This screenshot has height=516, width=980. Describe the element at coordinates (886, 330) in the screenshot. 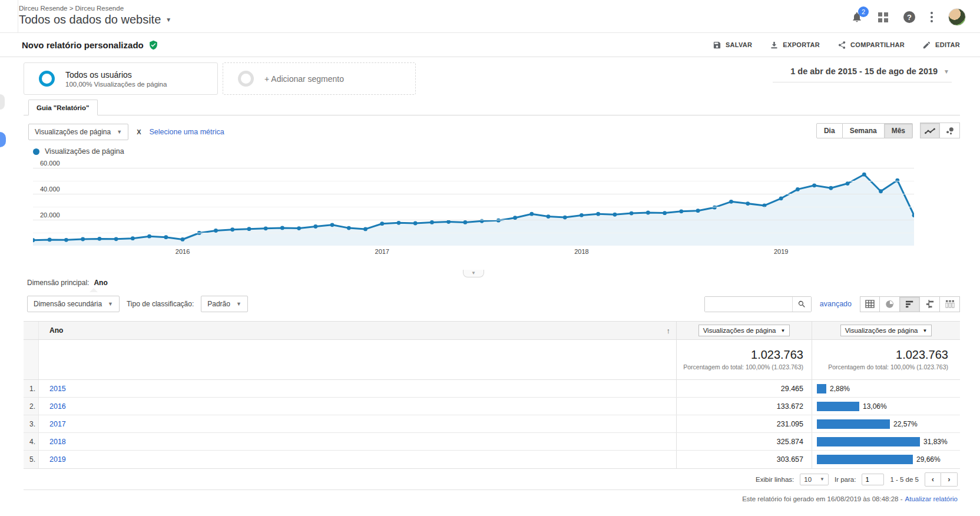

I see `metric-column-2-dropdown: Visualizações de página▼` at that location.